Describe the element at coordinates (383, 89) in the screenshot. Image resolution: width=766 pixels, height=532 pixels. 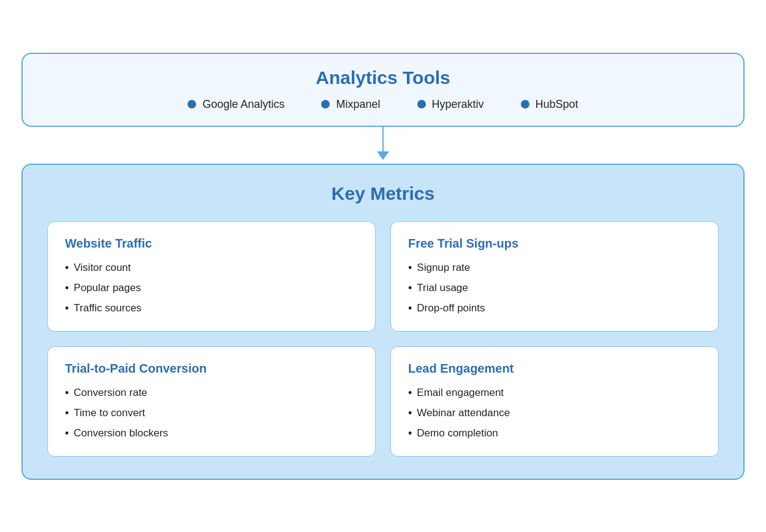
I see `analytics-tools-box: Analytics Tools Google AnalyticsMixpanel…` at that location.